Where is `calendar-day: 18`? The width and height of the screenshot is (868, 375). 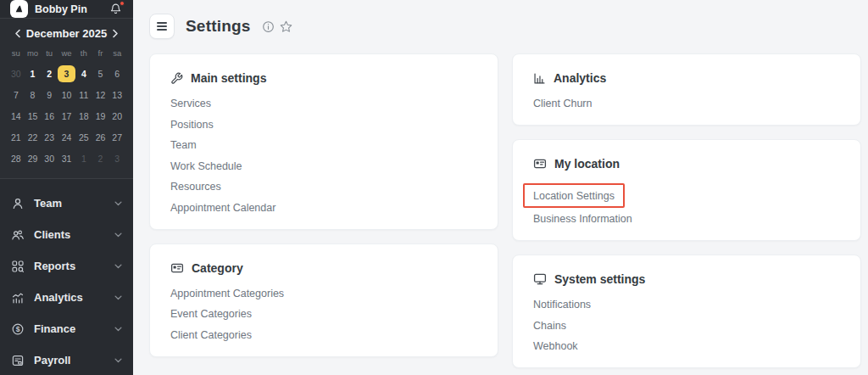 calendar-day: 18 is located at coordinates (84, 117).